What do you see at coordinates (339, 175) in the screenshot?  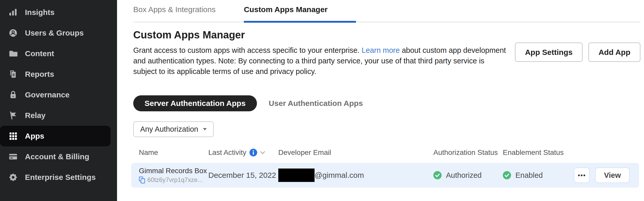 I see `email-domain: @gimmal.com` at bounding box center [339, 175].